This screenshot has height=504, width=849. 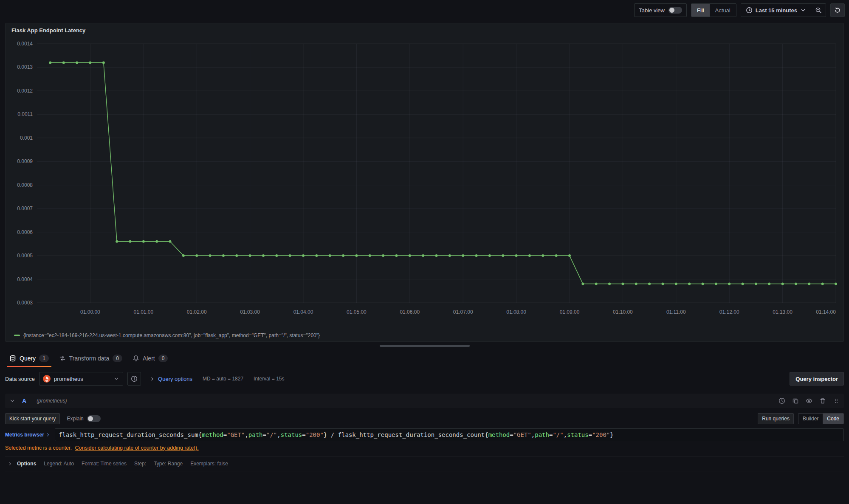 What do you see at coordinates (134, 379) in the screenshot?
I see `info-circle-icon` at bounding box center [134, 379].